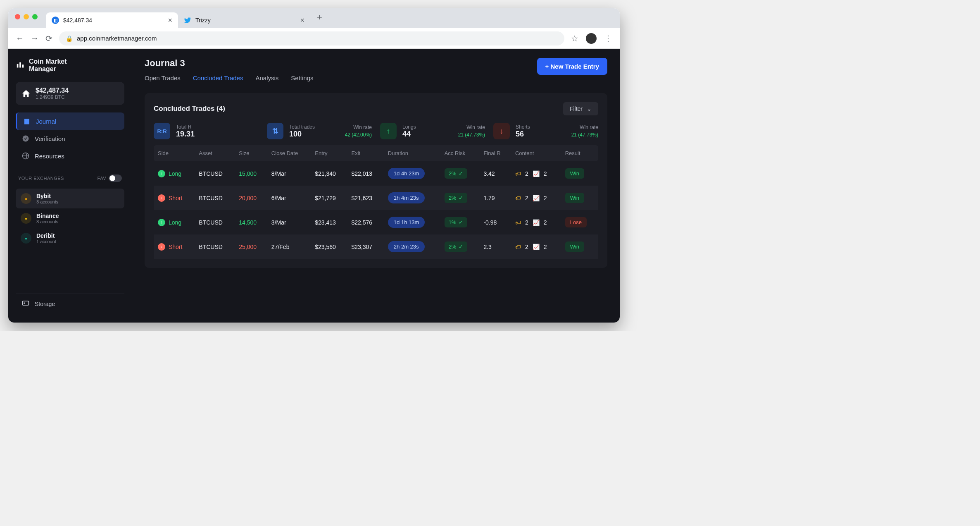  I want to click on col-content: Content, so click(536, 153).